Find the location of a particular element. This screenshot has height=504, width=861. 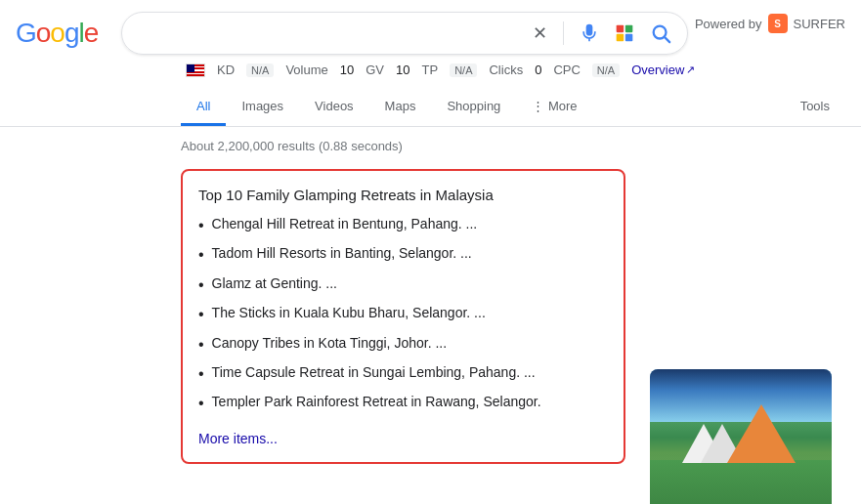

list-item: The Sticks in Kuala Kubu Bharu, Selangor… is located at coordinates (403, 315).